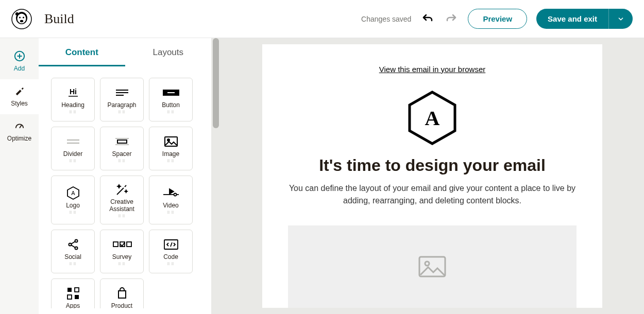 The height and width of the screenshot is (314, 644). Describe the element at coordinates (432, 166) in the screenshot. I see `email-heading: It's time to design your email` at that location.